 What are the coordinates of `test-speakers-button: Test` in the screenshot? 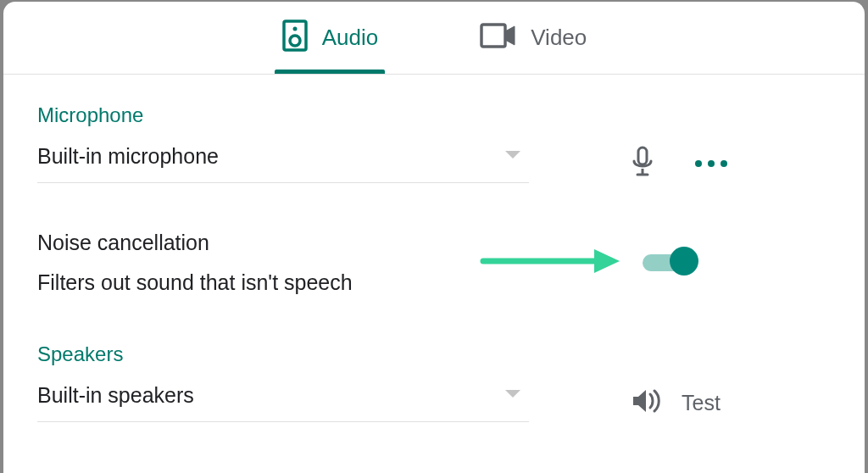 It's located at (676, 403).